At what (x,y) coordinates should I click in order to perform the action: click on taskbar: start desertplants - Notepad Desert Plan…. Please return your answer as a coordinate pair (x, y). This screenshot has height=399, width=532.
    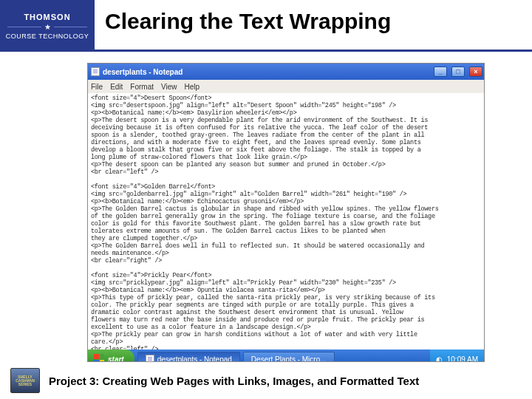
    Looking at the image, I should click on (286, 356).